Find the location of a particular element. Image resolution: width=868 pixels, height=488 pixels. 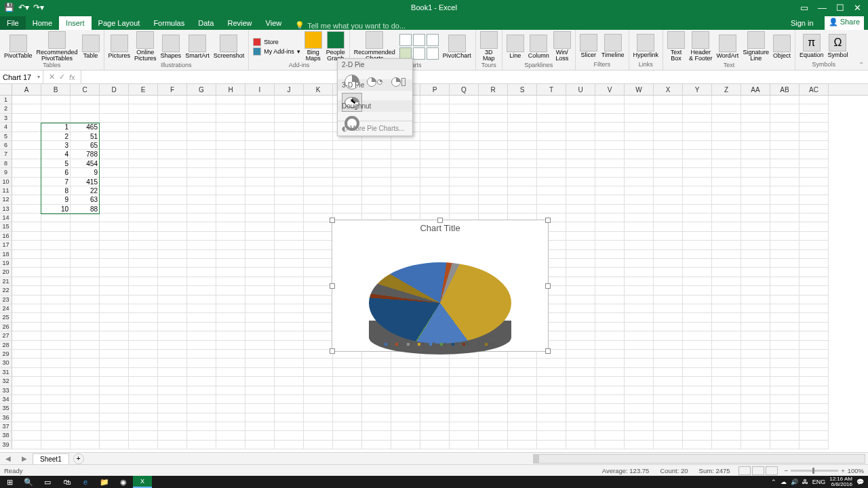

row-header: 17 is located at coordinates (6, 245).